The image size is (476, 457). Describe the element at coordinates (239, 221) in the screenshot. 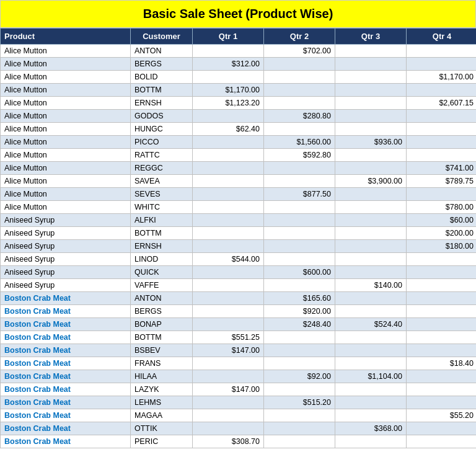

I see `table-row: Aniseed SyrupALFKI$60.00` at that location.